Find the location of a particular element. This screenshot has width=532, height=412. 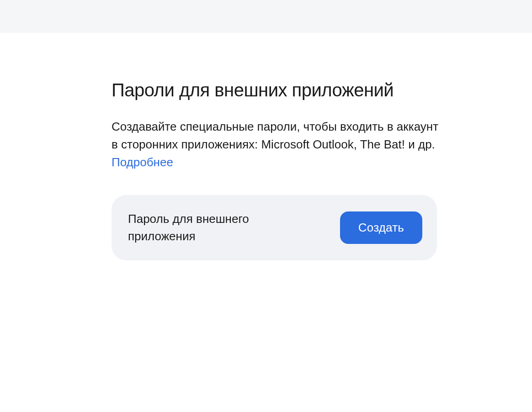

top-bar is located at coordinates (266, 16).